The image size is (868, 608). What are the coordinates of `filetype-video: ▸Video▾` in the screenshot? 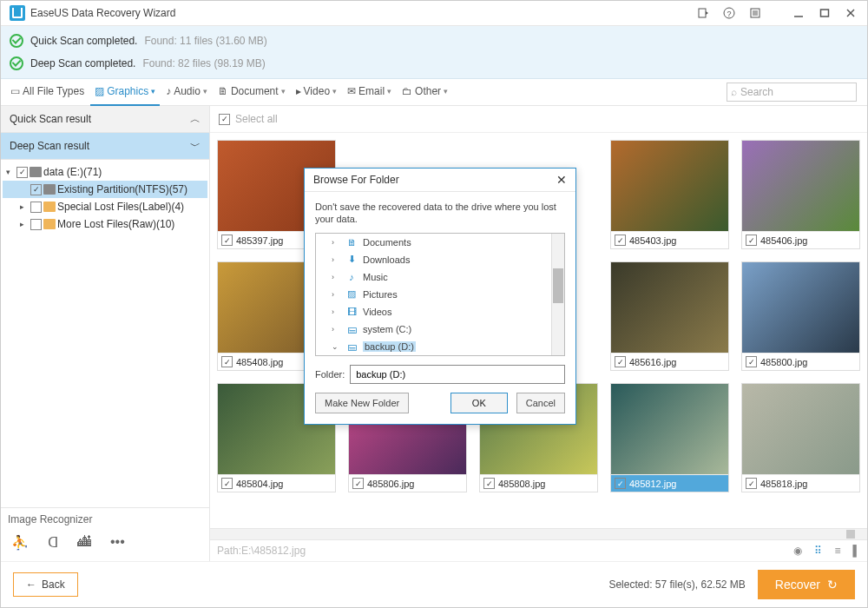 It's located at (316, 92).